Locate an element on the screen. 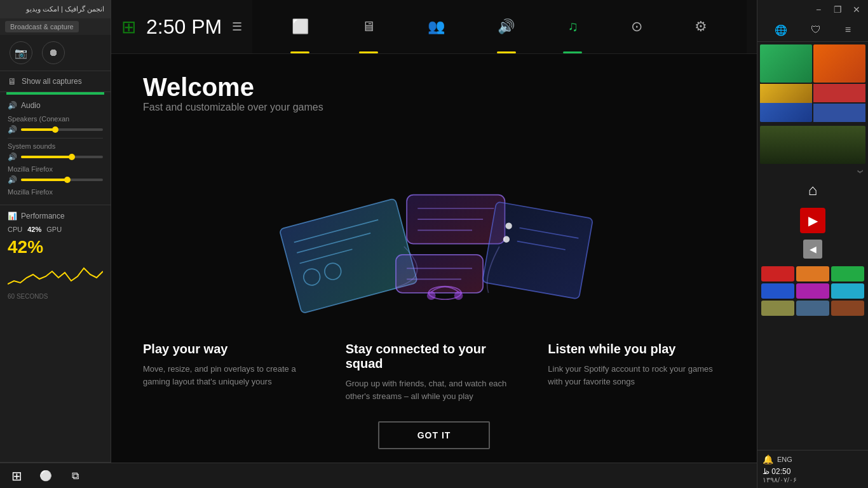  mozilla-firefox-label-2: Mozilla Firefox is located at coordinates (55, 192).